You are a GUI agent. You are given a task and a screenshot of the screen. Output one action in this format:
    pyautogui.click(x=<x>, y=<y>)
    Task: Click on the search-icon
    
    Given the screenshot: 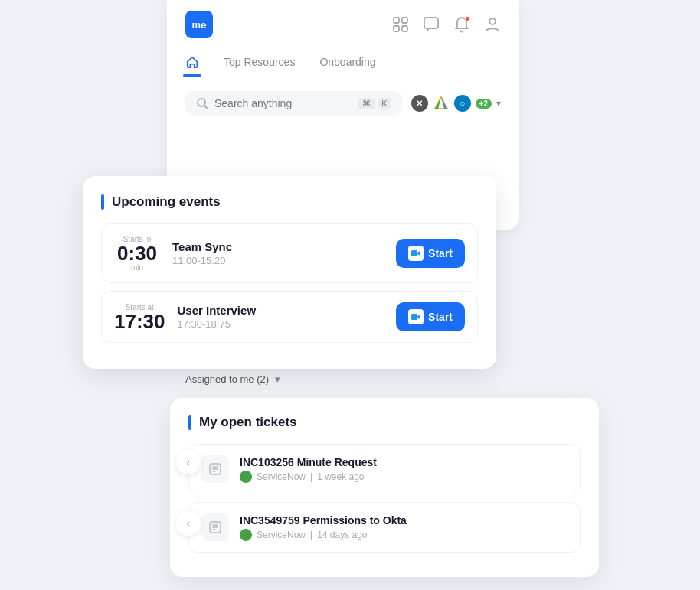 What is the action you would take?
    pyautogui.click(x=202, y=103)
    